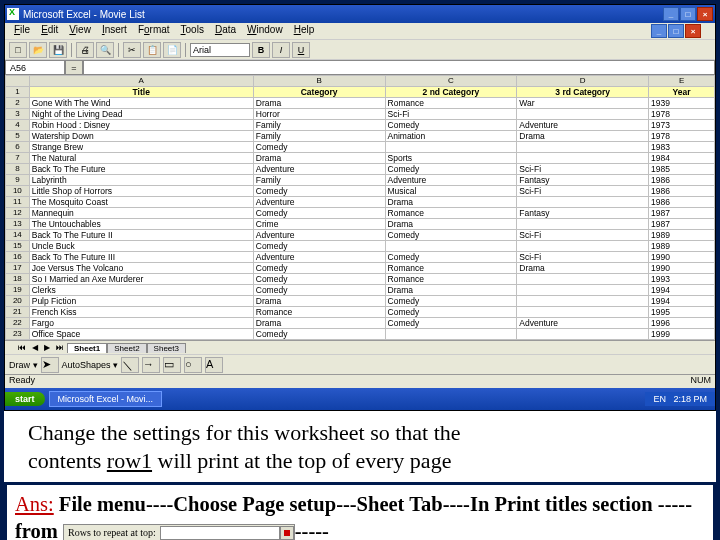 The image size is (720, 540). I want to click on rows-repeat-label: Rows to repeat at top:, so click(112, 532).